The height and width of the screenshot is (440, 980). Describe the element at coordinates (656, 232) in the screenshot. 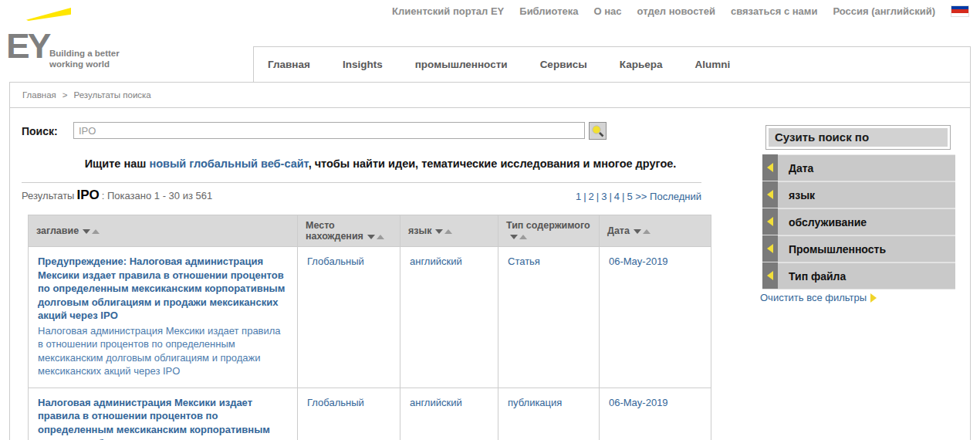

I see `header-date: Дата` at that location.